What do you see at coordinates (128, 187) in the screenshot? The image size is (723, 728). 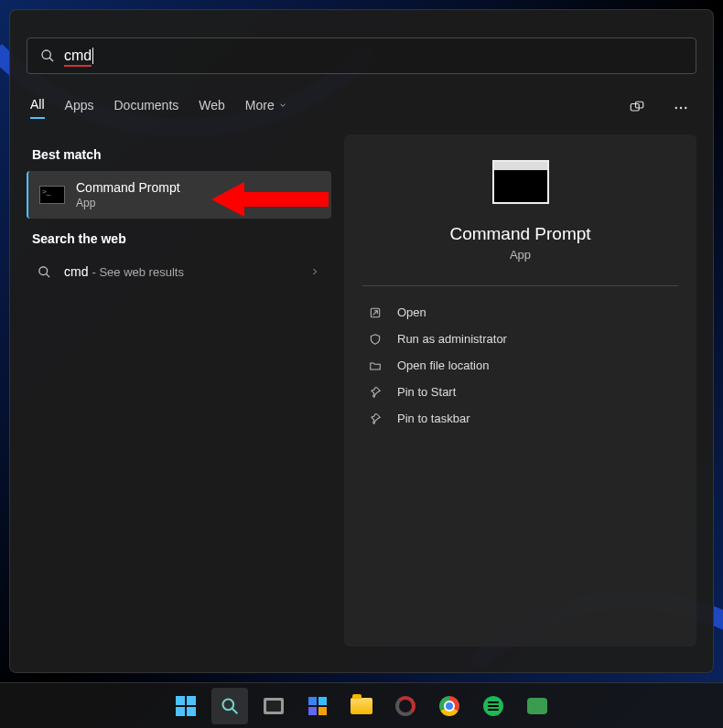 I see `result-title: Command Prompt` at bounding box center [128, 187].